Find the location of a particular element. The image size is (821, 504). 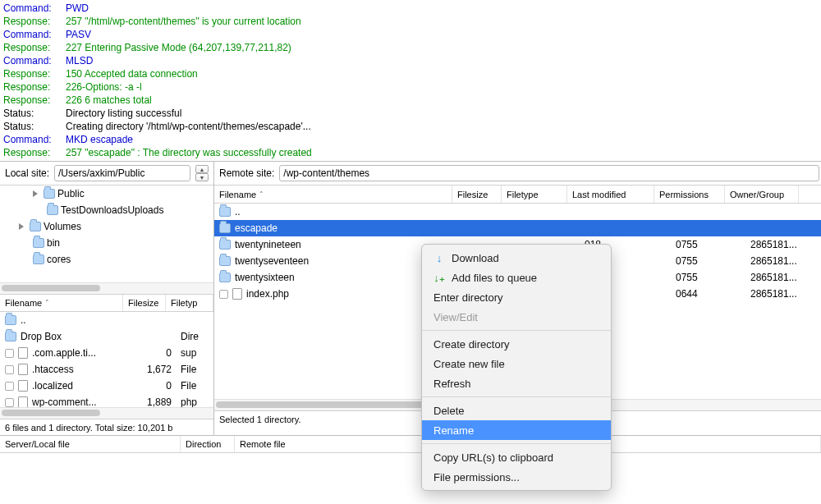

ctx-create-file: Create new file is located at coordinates (516, 364).